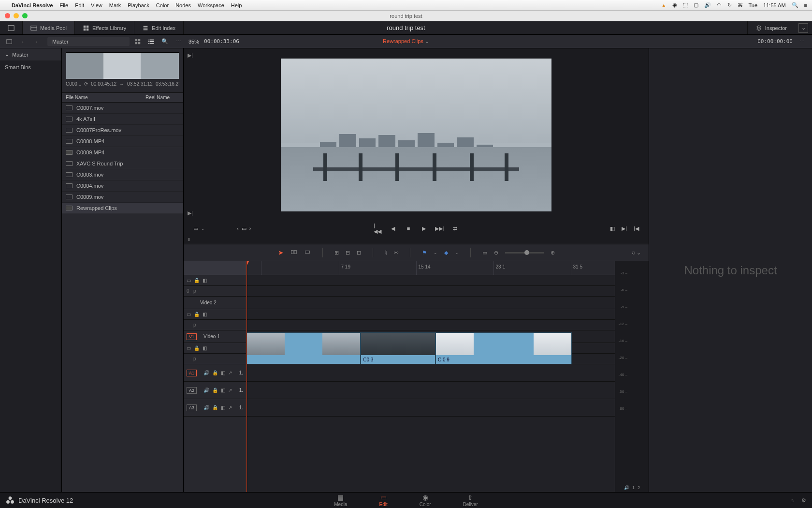 The height and width of the screenshot is (508, 812). What do you see at coordinates (212, 337) in the screenshot?
I see `track-label-v1: Video 1` at bounding box center [212, 337].